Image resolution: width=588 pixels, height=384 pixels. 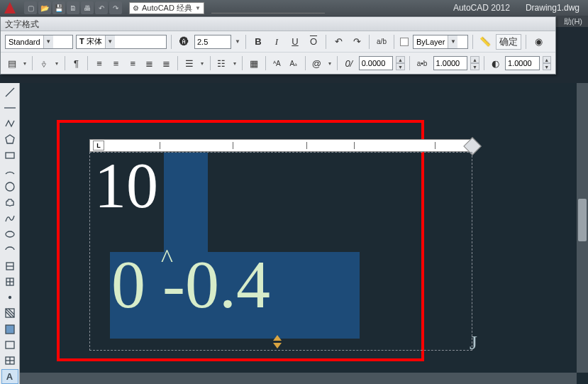 I want to click on color-swatch, so click(x=404, y=42).